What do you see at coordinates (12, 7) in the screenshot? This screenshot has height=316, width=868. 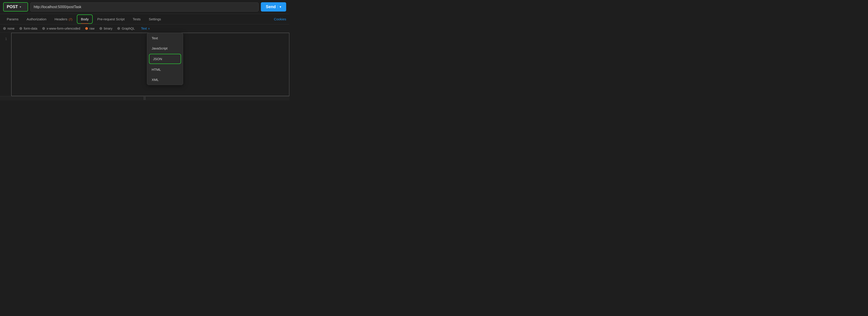 I see `method-label: POST` at bounding box center [12, 7].